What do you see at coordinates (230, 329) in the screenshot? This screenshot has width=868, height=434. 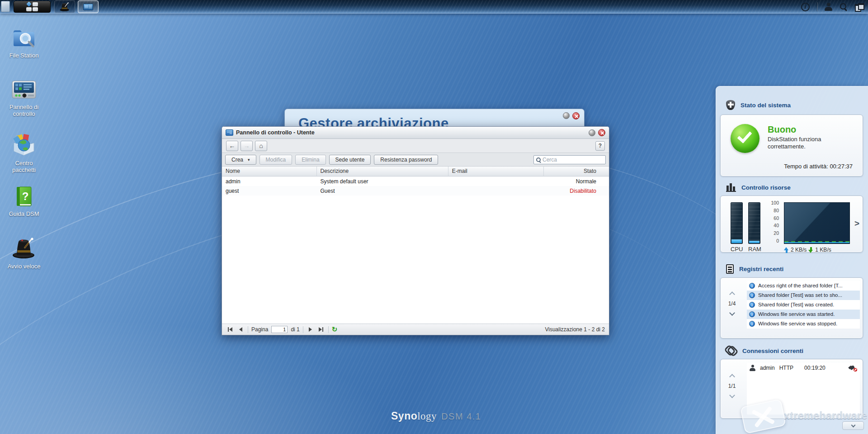 I see `first-page-button` at bounding box center [230, 329].